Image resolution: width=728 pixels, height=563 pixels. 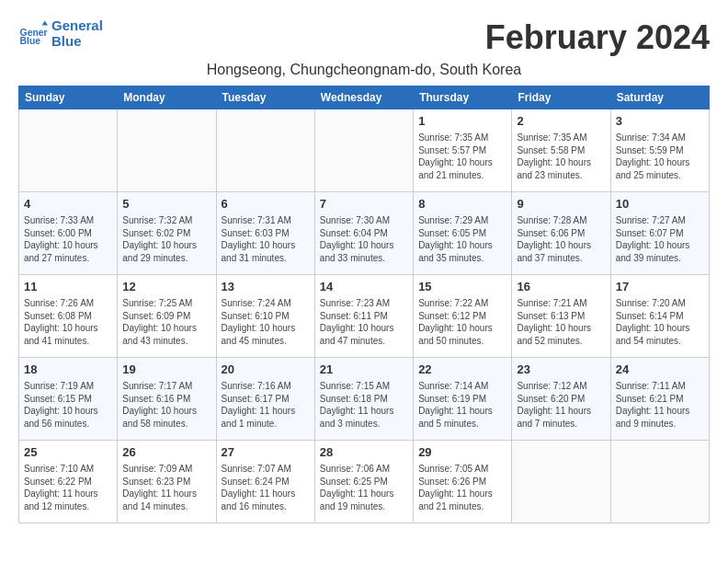 What do you see at coordinates (561, 121) in the screenshot?
I see `date-number: 2` at bounding box center [561, 121].